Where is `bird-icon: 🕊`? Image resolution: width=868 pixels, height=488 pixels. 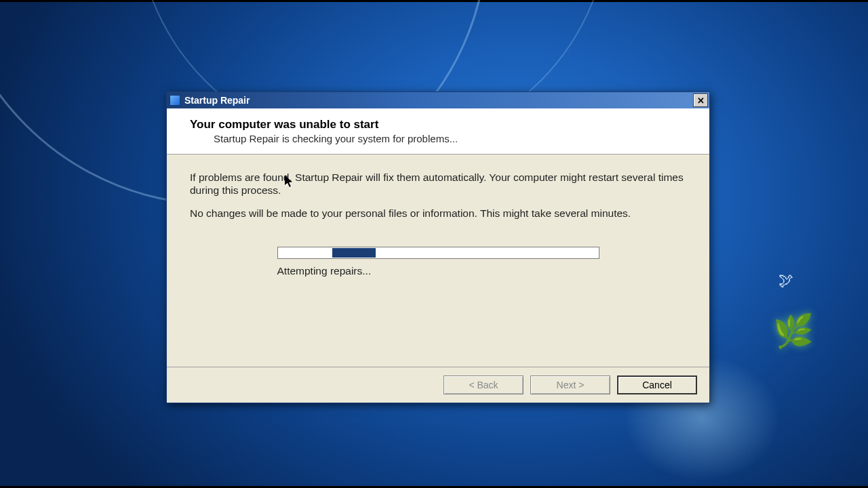 bird-icon: 🕊 is located at coordinates (786, 281).